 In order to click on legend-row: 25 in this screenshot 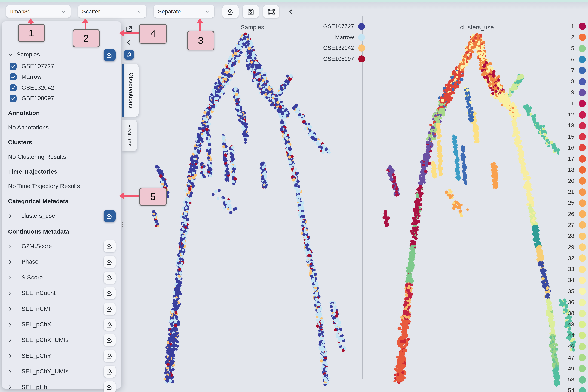, I will do `click(565, 203)`.